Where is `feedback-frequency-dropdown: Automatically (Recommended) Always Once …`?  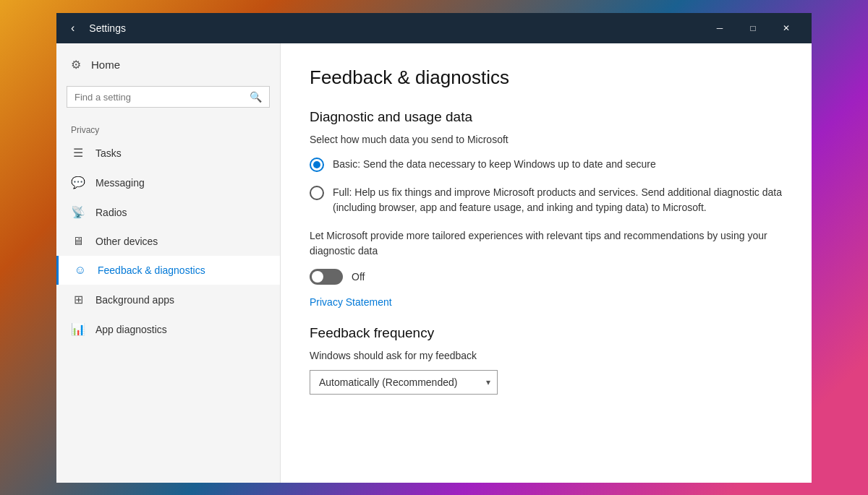 feedback-frequency-dropdown: Automatically (Recommended) Always Once … is located at coordinates (404, 382).